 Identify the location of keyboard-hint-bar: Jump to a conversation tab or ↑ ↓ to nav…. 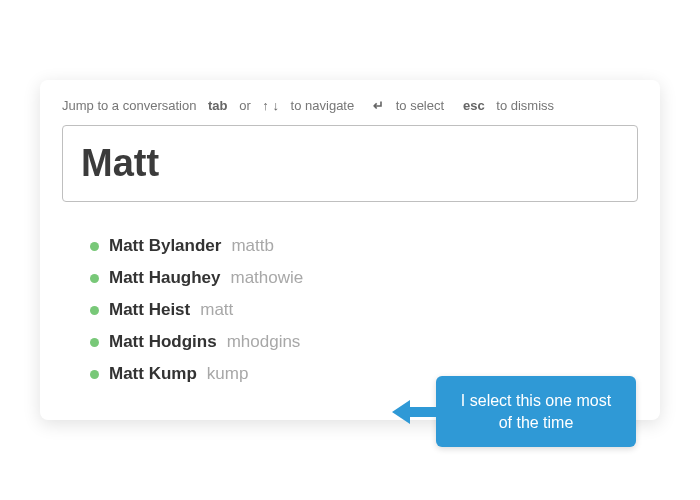
(350, 106).